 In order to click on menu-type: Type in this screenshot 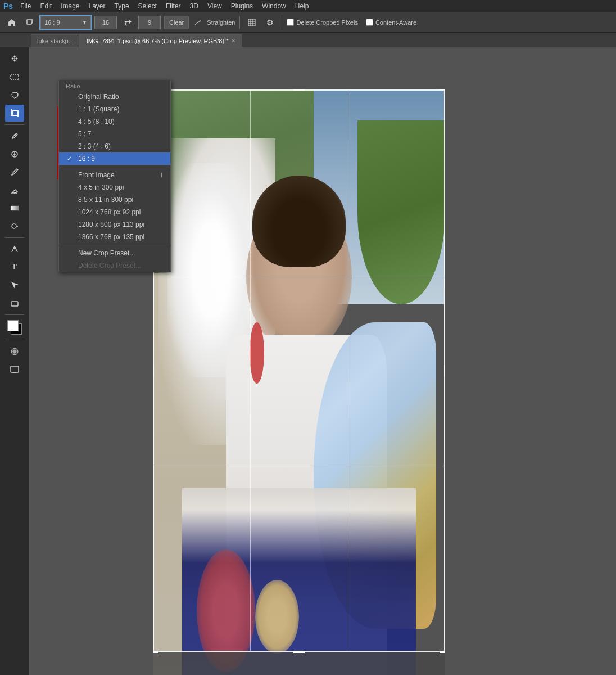, I will do `click(122, 6)`.